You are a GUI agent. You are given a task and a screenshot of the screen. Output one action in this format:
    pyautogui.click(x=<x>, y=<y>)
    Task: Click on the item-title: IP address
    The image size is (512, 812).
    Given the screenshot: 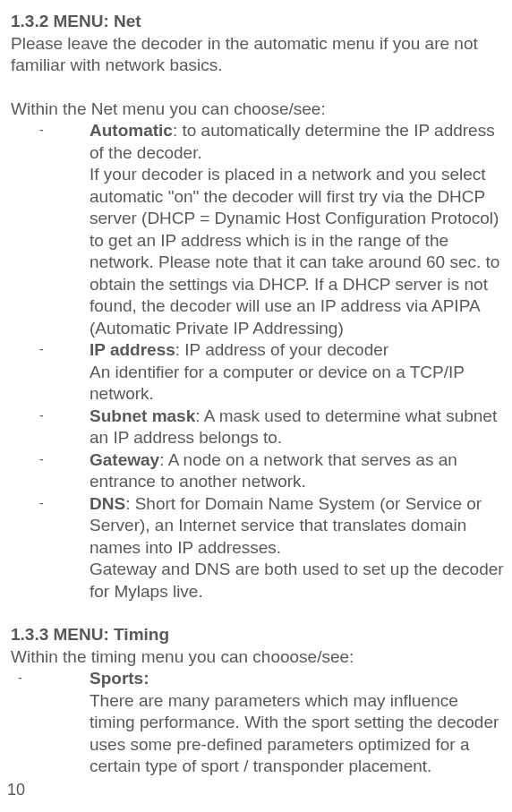 What is the action you would take?
    pyautogui.click(x=132, y=349)
    